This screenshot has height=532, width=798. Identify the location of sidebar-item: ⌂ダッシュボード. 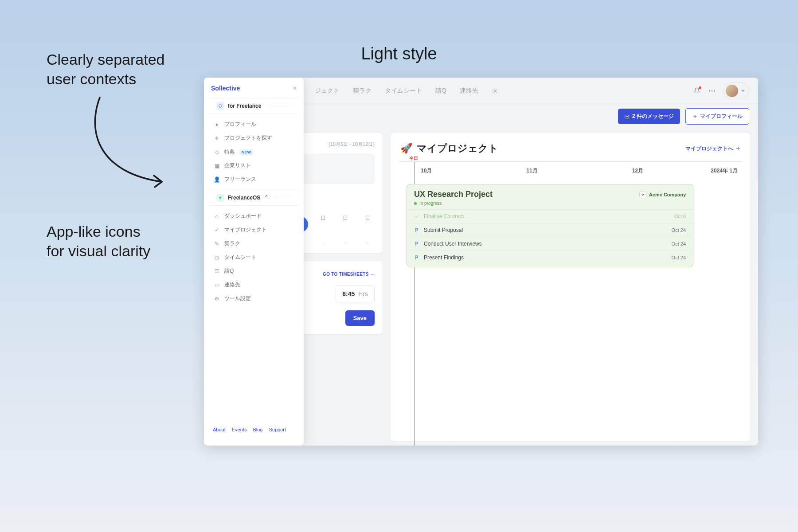
(254, 216).